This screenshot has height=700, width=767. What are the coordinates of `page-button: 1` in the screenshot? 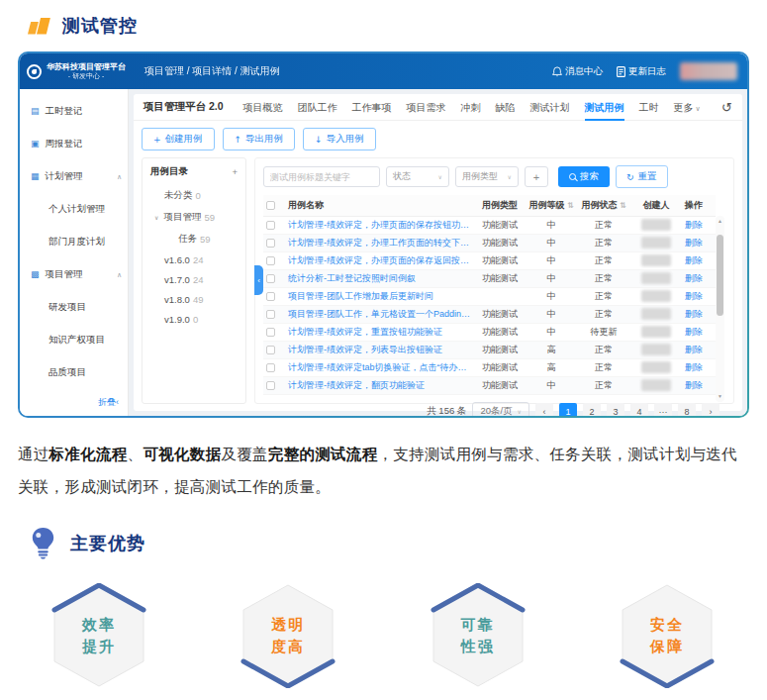 It's located at (568, 410).